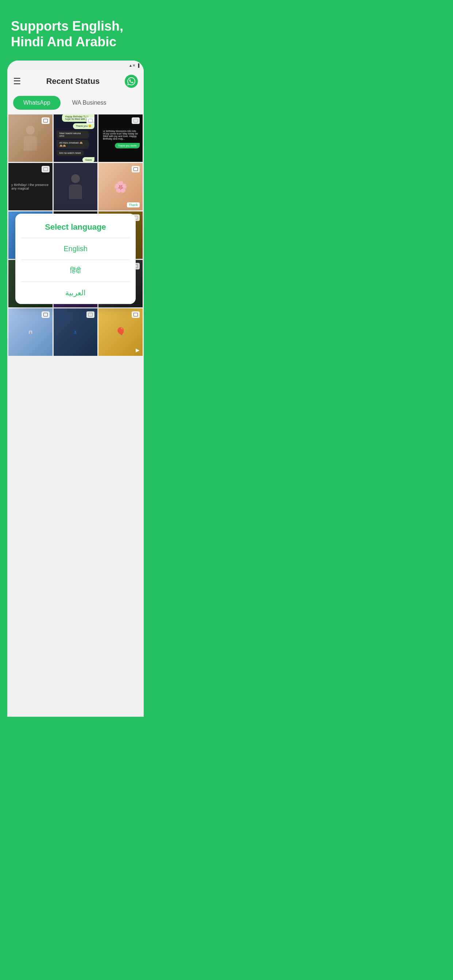 The image size is (453, 980). I want to click on language-dialog: Select language English हिंदी العربية, so click(75, 259).